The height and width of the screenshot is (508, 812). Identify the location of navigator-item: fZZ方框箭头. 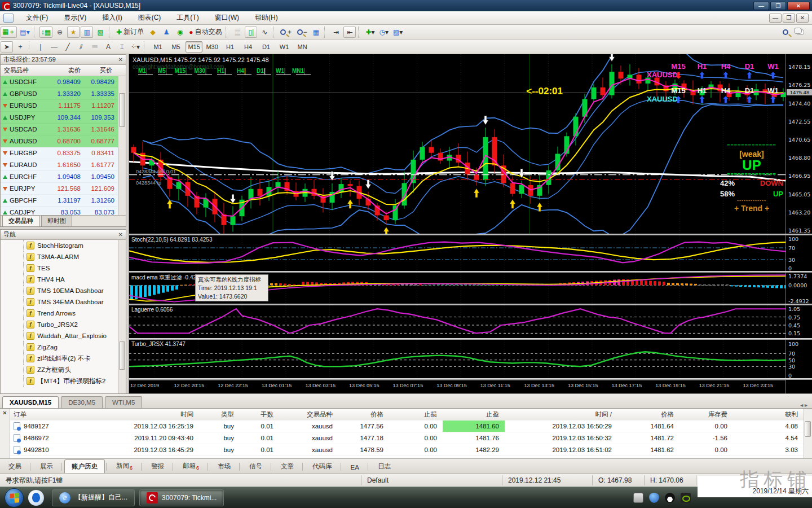
(59, 370).